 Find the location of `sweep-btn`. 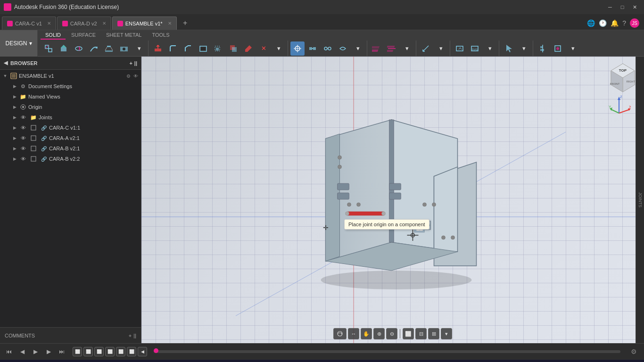

sweep-btn is located at coordinates (94, 49).